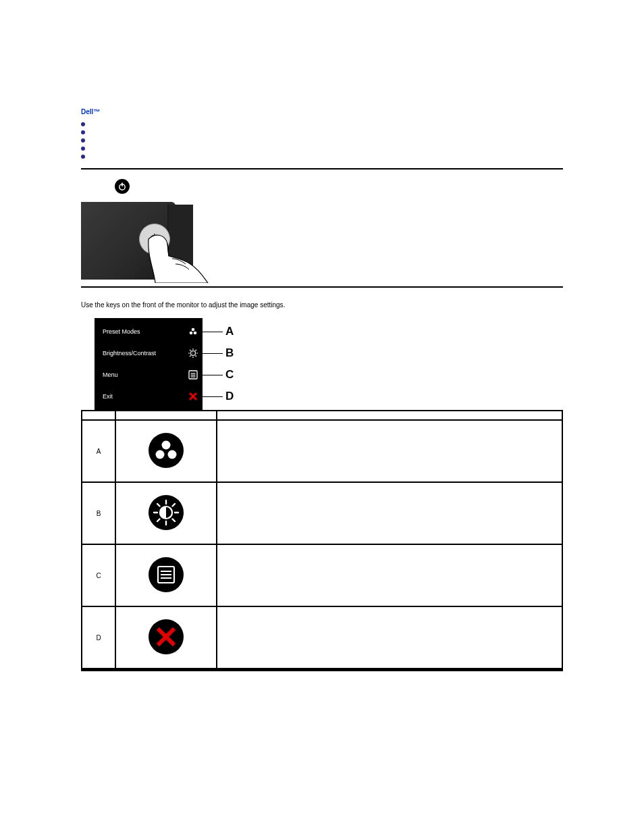 This screenshot has width=644, height=834. Describe the element at coordinates (322, 513) in the screenshot. I see `table-row: B` at that location.